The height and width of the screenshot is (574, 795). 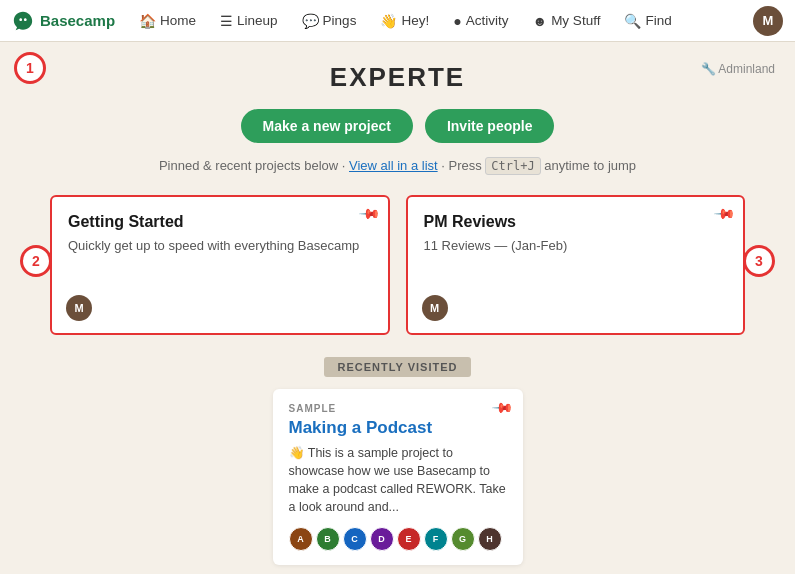 I want to click on navbar-right: M, so click(x=768, y=21).